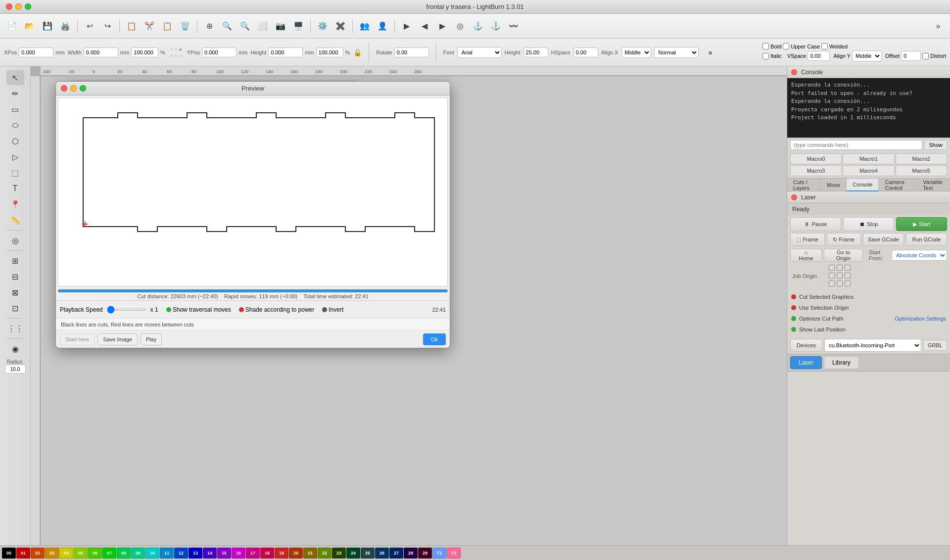 Image resolution: width=950 pixels, height=560 pixels. What do you see at coordinates (766, 47) in the screenshot?
I see `bold-checkbox` at bounding box center [766, 47].